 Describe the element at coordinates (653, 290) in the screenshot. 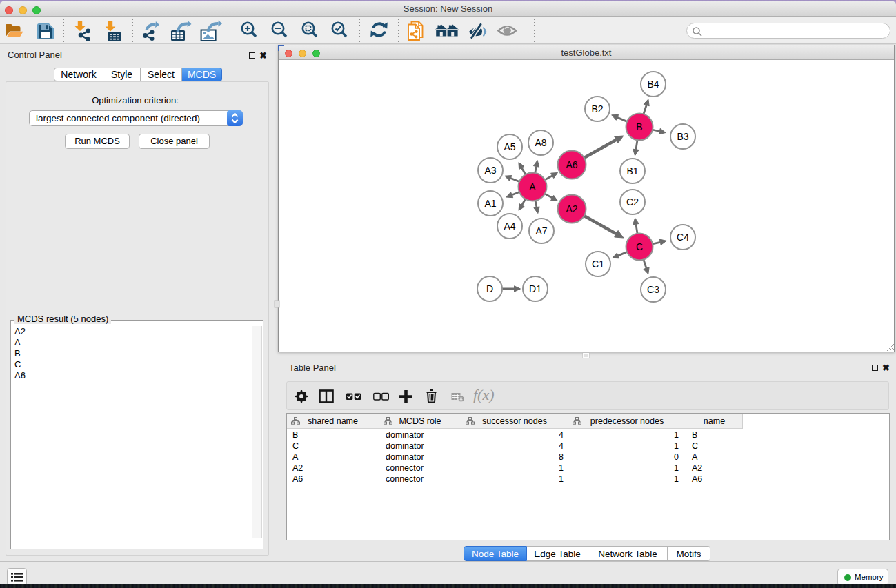

I see `svg-text: C3` at that location.